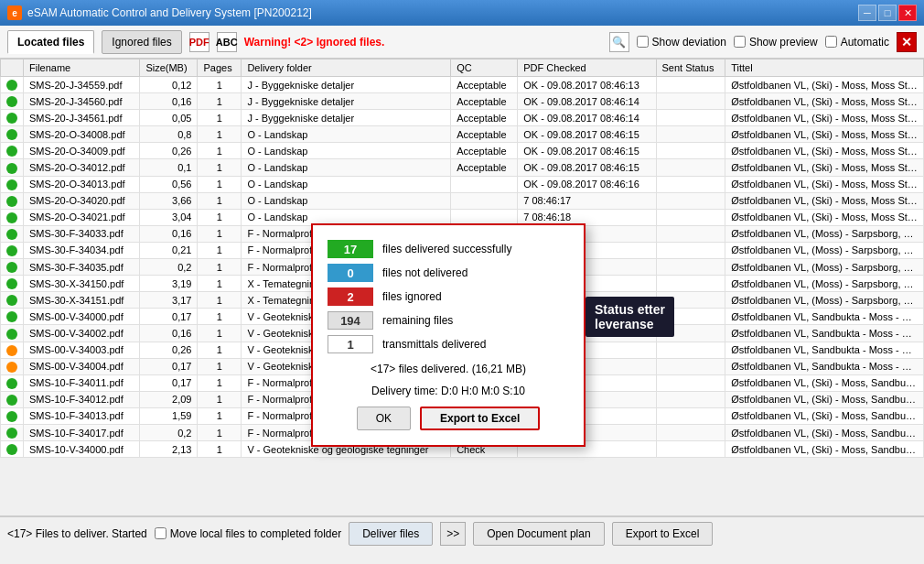  I want to click on show-deviation-checkbox, so click(642, 42).